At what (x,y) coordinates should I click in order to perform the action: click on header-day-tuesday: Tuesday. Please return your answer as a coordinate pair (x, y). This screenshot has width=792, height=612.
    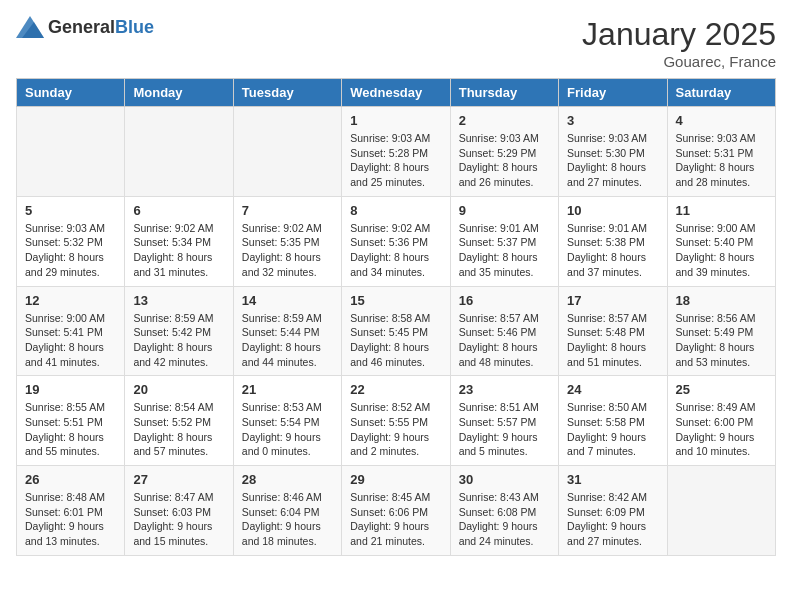
    Looking at the image, I should click on (287, 93).